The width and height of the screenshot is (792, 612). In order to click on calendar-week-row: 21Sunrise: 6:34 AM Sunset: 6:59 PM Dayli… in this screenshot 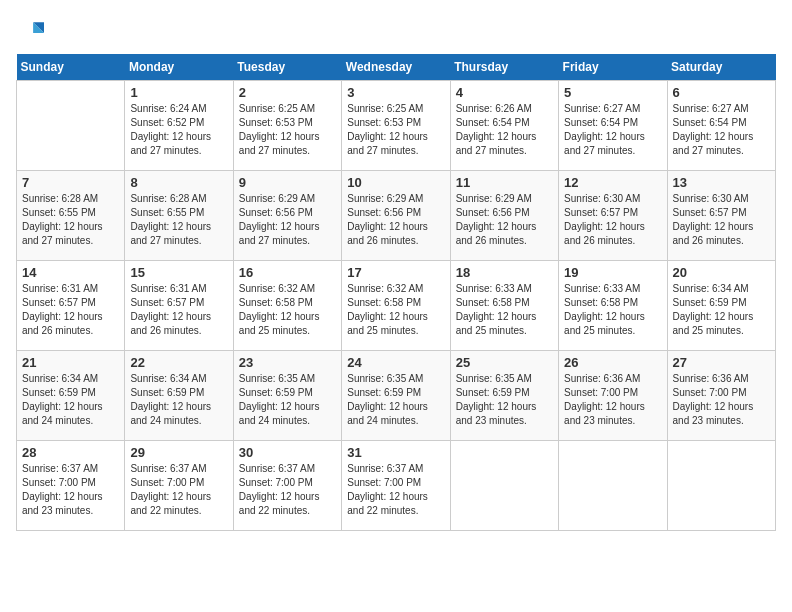, I will do `click(396, 396)`.